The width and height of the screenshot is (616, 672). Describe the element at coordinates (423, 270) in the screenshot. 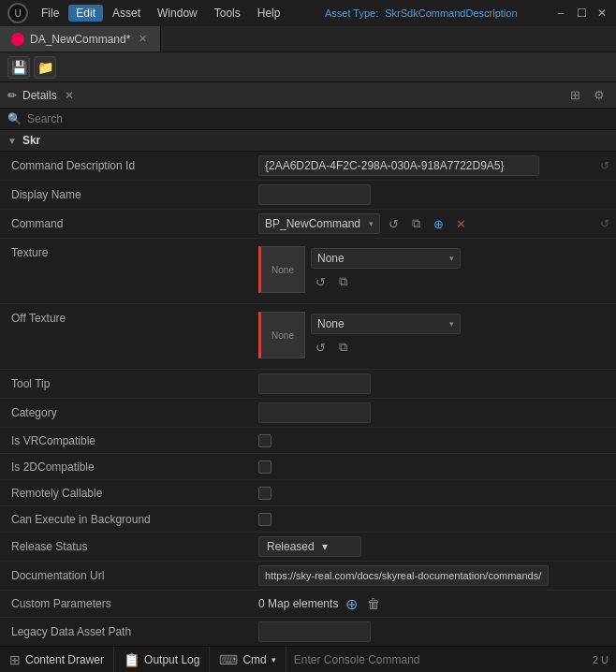

I see `texture-container: None None ▾ ↺ ⧉` at that location.